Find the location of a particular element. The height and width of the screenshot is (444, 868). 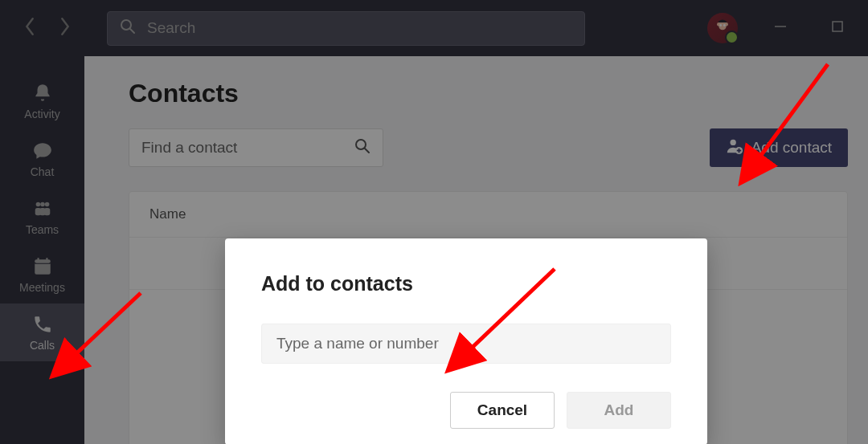

name-or-number-input is located at coordinates (466, 344).